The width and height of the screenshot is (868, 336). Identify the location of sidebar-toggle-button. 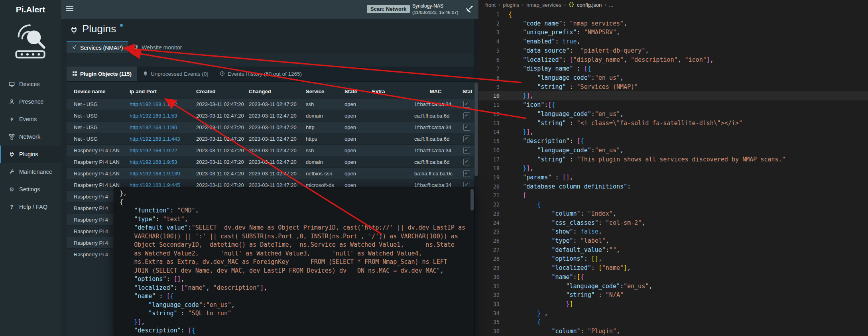
(70, 10).